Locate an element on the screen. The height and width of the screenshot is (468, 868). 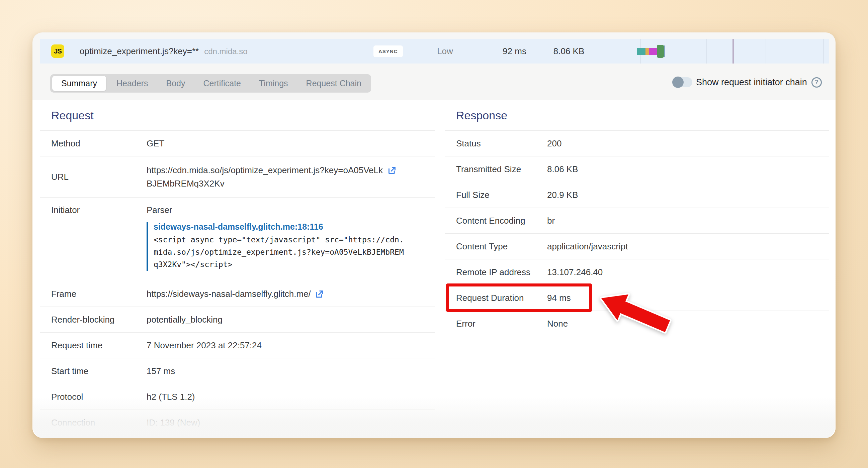
size-value: 8.06 KB is located at coordinates (569, 51).